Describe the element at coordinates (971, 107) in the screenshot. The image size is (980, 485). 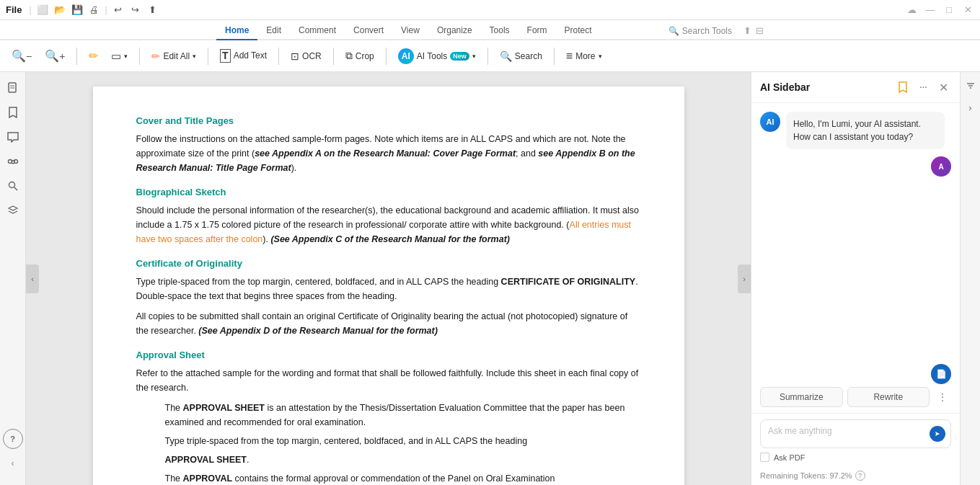
I see `right-expand-icon: ›` at that location.